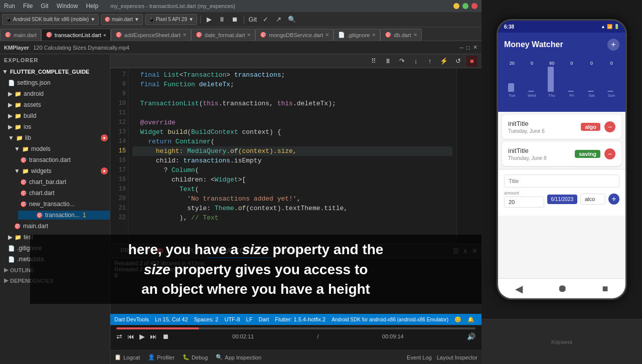  I want to click on tab-close-icon2: ✕, so click(185, 35).